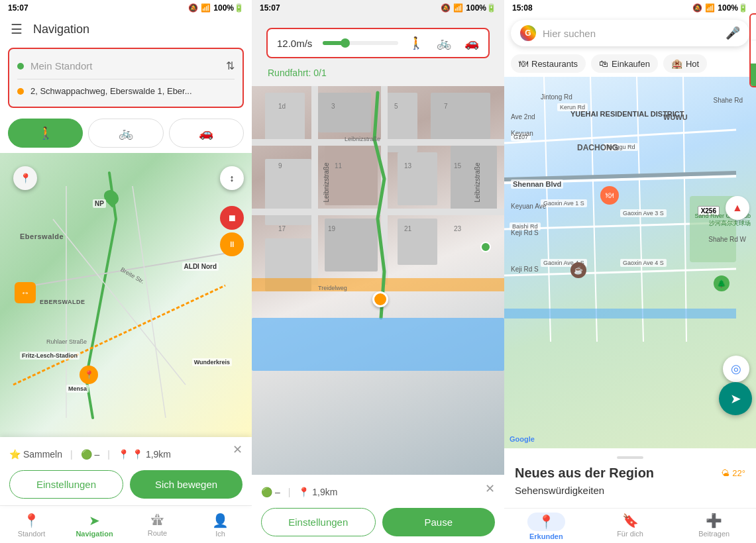 Image resolution: width=756 pixels, height=543 pixels. What do you see at coordinates (289, 73) in the screenshot?
I see `rundfahrt-label: Rundfahrt:` at bounding box center [289, 73].